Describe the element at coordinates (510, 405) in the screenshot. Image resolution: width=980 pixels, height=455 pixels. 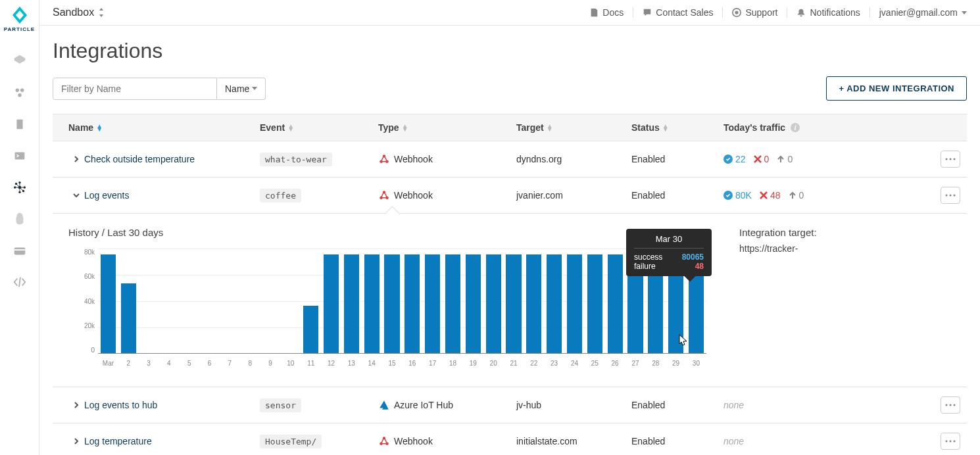
I see `table-row: Log events to hubsensorAzure IoT Hubjv-h…` at that location.